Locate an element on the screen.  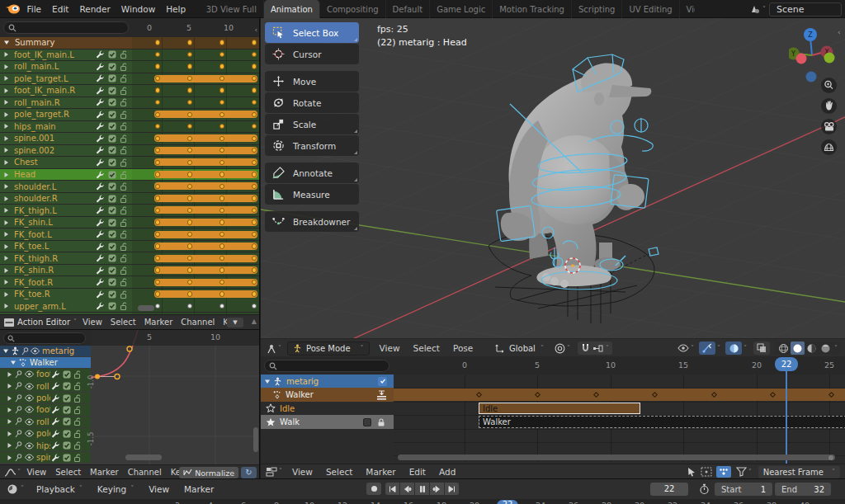
shading-rendered-icon is located at coordinates (825, 348).